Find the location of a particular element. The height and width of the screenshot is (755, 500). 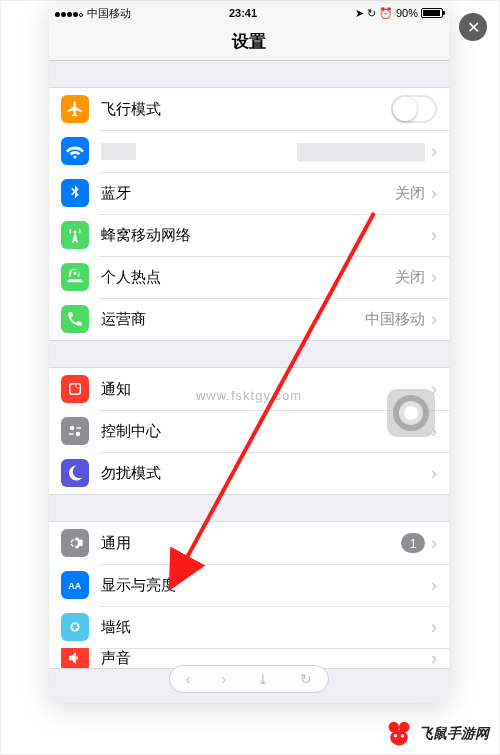

row-value-blurred: ████████████ is located at coordinates (361, 152).